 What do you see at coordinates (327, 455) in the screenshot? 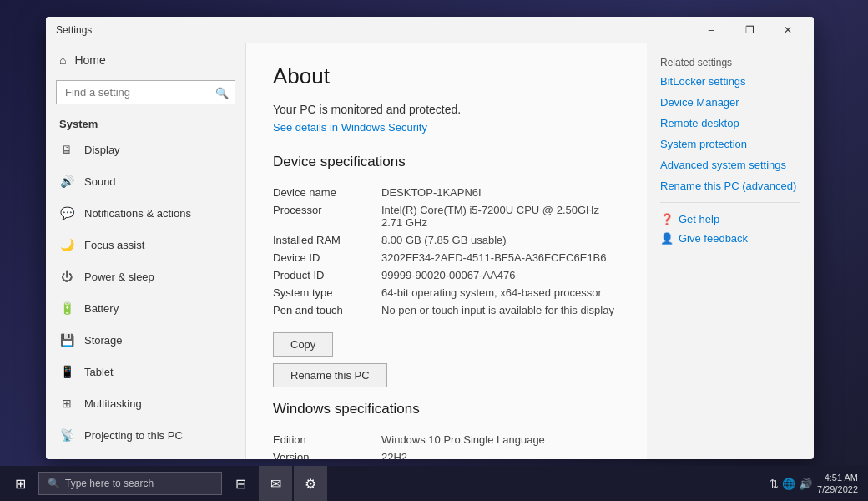
I see `spec-label-version: Version` at bounding box center [327, 455].